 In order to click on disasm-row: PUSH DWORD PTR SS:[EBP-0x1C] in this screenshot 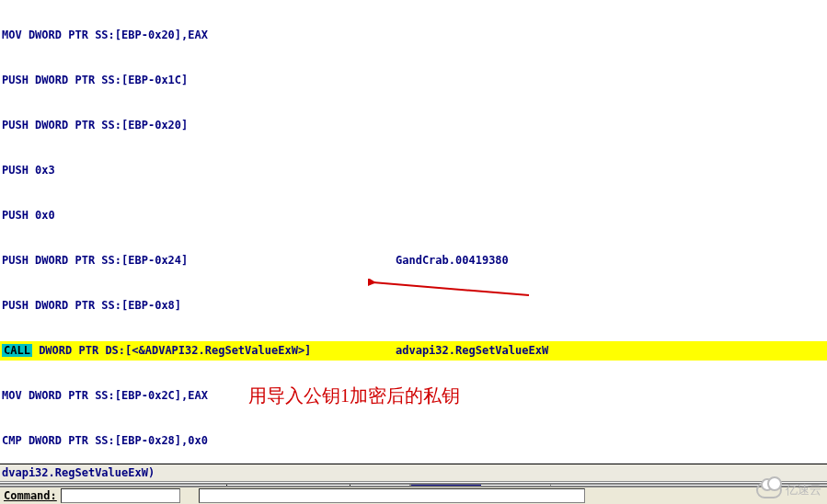, I will do `click(414, 81)`.